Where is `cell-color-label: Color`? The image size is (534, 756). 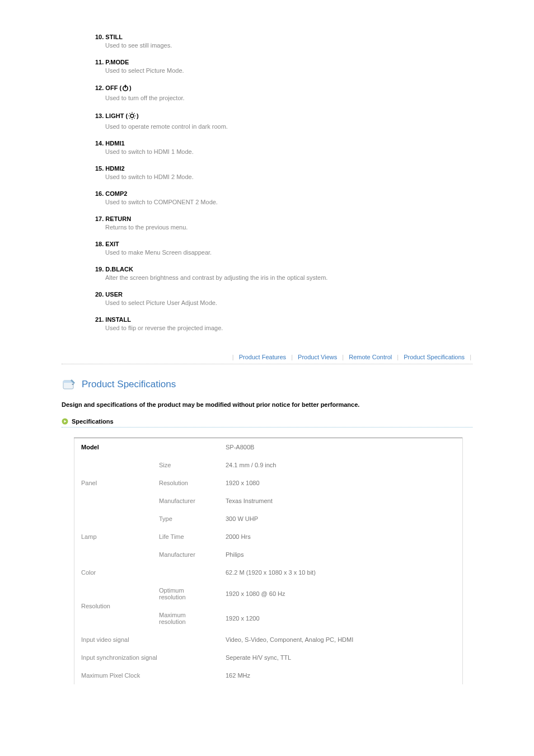 cell-color-label: Color is located at coordinates (147, 572).